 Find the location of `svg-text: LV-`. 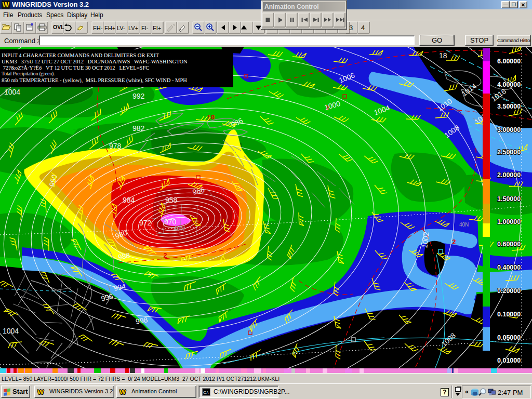

svg-text: LV- is located at coordinates (121, 28).